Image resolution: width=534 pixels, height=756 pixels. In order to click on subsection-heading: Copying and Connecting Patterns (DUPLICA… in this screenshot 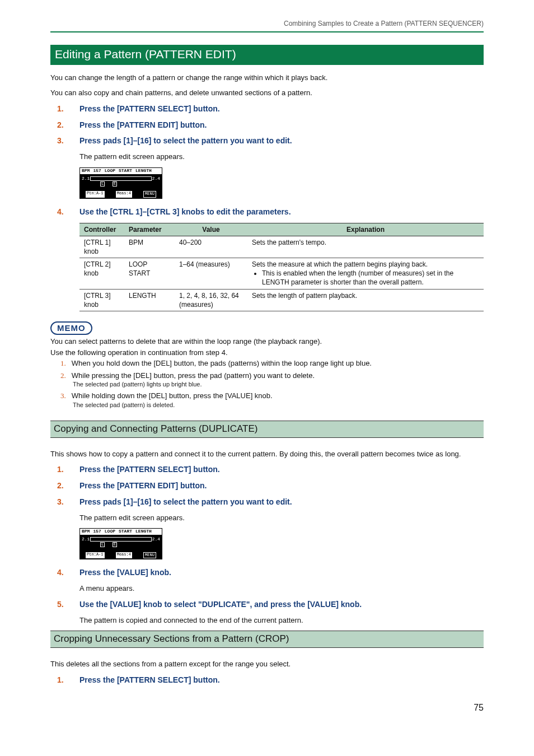, I will do `click(267, 429)`.